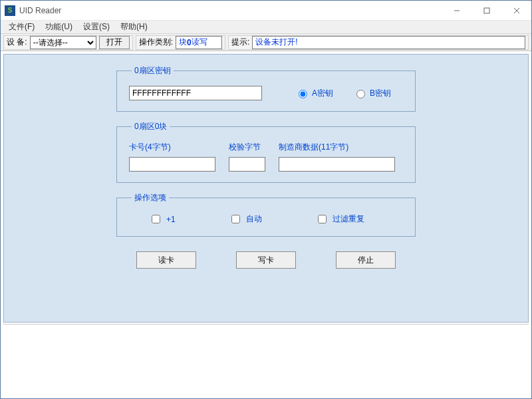 The width and height of the screenshot is (532, 399). Describe the element at coordinates (378, 43) in the screenshot. I see `hint-segment: 提示: 设备未打开!` at that location.